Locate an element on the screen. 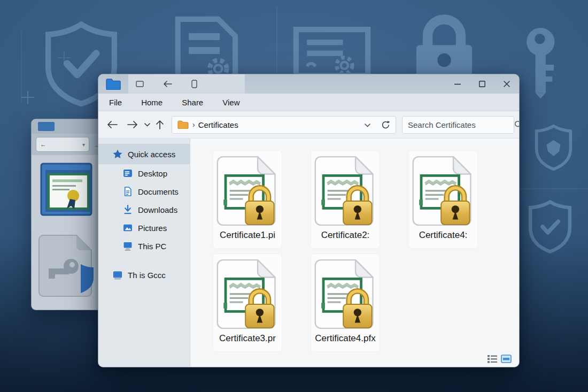  tab-pill-icon is located at coordinates (195, 84).